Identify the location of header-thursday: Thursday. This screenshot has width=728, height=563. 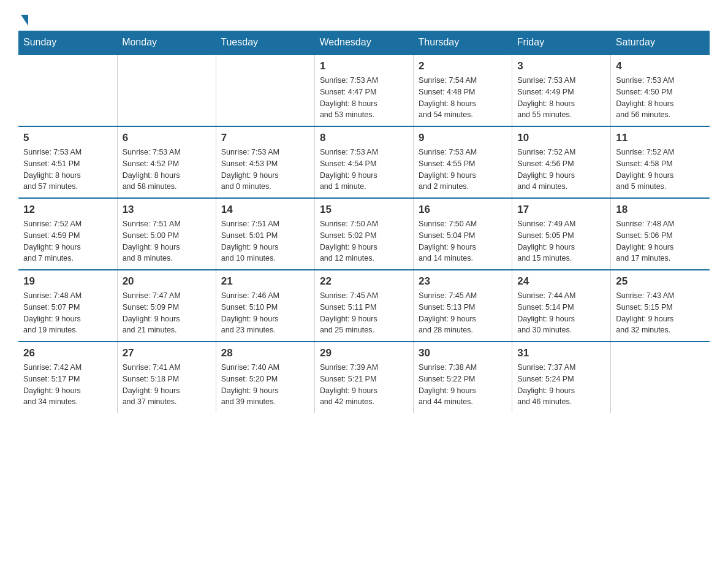
(463, 43).